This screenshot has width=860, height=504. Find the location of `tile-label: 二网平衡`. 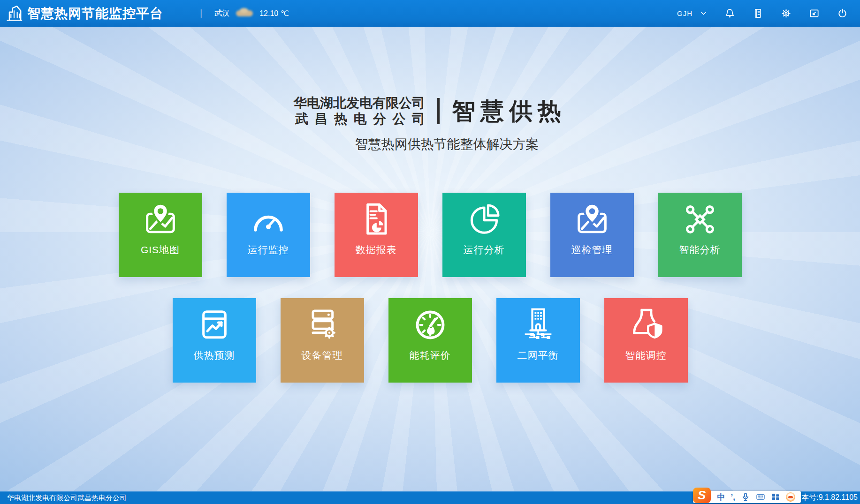

tile-label: 二网平衡 is located at coordinates (538, 355).